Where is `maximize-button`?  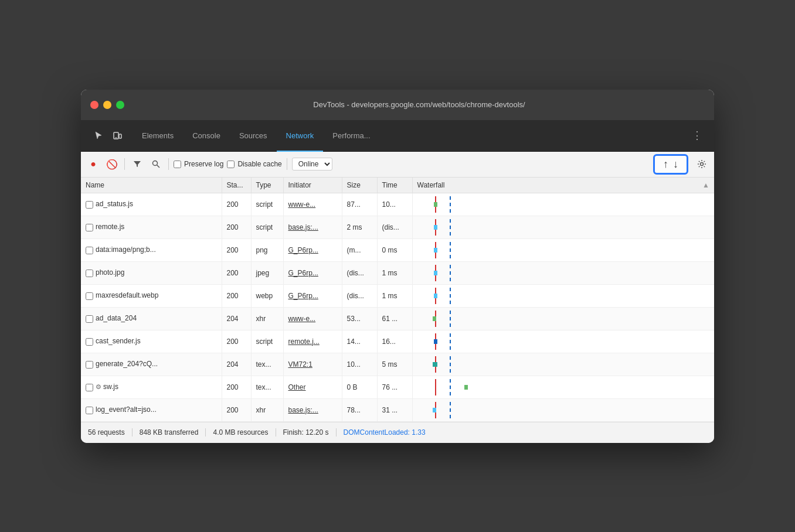
maximize-button is located at coordinates (120, 105).